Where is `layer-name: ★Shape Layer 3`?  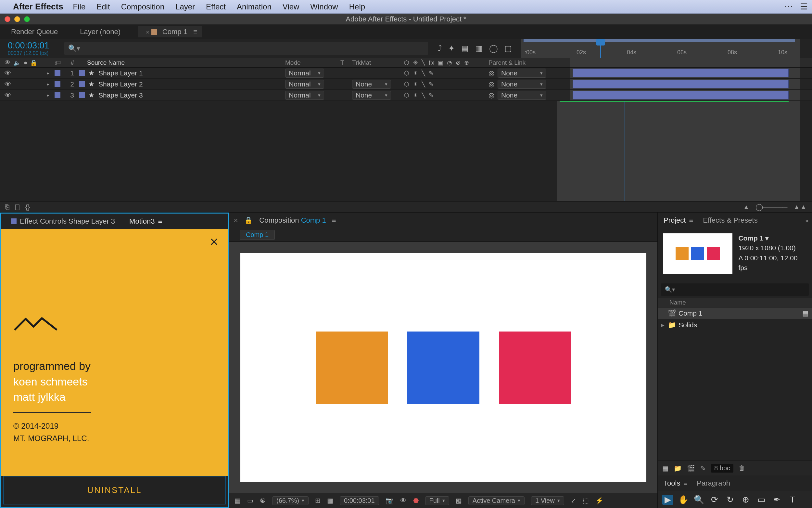 layer-name: ★Shape Layer 3 is located at coordinates (184, 95).